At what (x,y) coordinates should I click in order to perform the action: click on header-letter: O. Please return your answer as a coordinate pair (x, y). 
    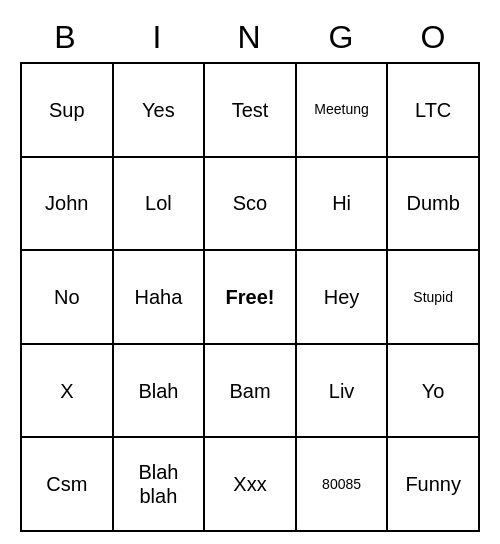
    Looking at the image, I should click on (434, 37).